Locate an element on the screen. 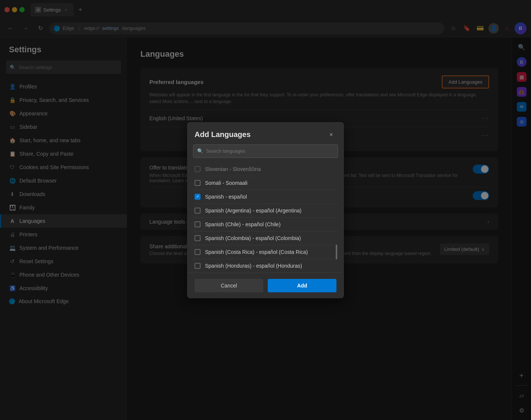 This screenshot has width=531, height=420. modal-language-list: Slovenian - Slovenščina Somali - Soomaal… is located at coordinates (266, 217).